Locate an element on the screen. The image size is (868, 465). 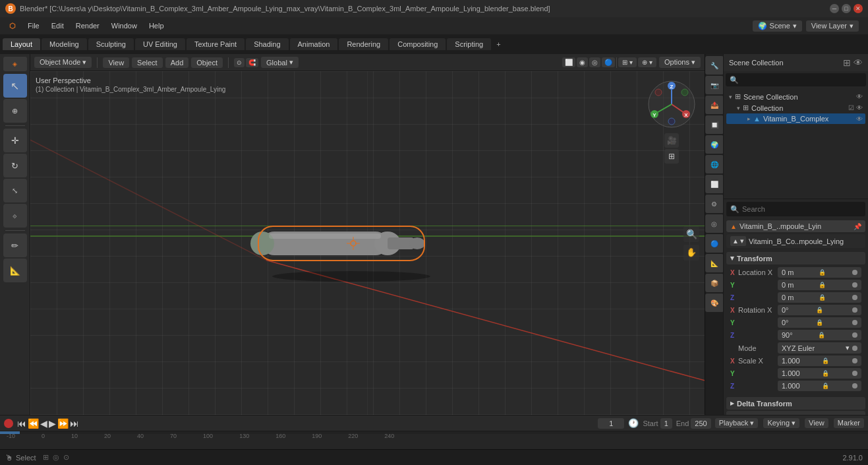
tab-rendering: Rendering is located at coordinates (364, 44).